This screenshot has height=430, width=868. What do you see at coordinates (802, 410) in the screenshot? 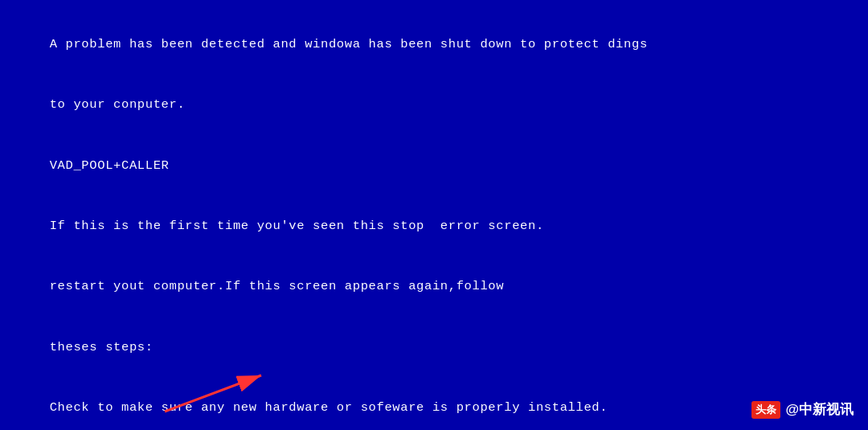
I see `watermark: 头条 @中新视讯` at bounding box center [802, 410].